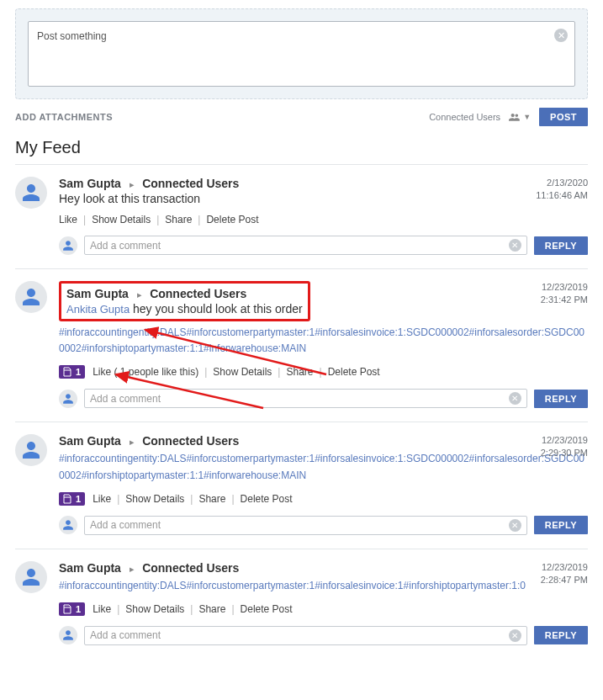 The image size is (603, 700). Describe the element at coordinates (563, 117) in the screenshot. I see `post-button: POST` at that location.